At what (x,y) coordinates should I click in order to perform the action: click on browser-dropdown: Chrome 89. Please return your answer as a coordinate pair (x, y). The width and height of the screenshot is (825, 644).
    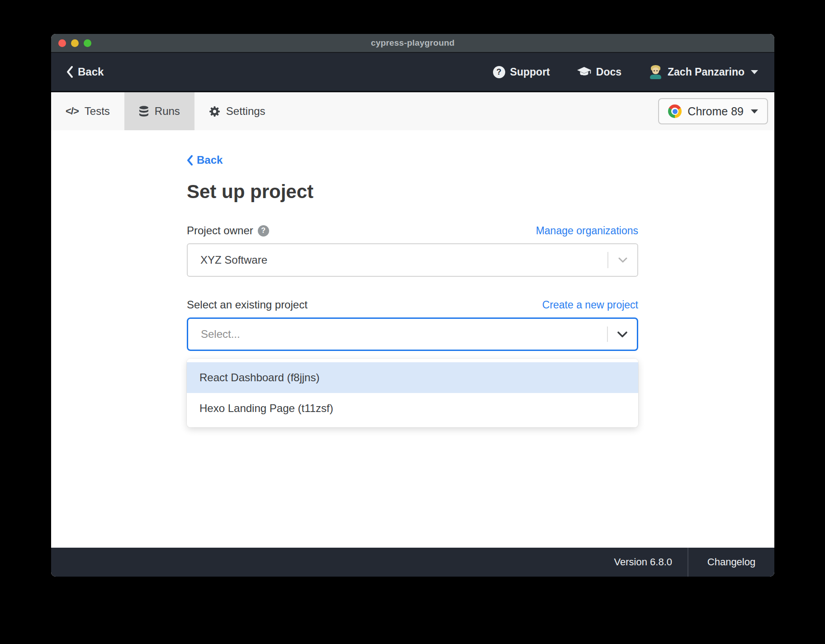
    Looking at the image, I should click on (713, 111).